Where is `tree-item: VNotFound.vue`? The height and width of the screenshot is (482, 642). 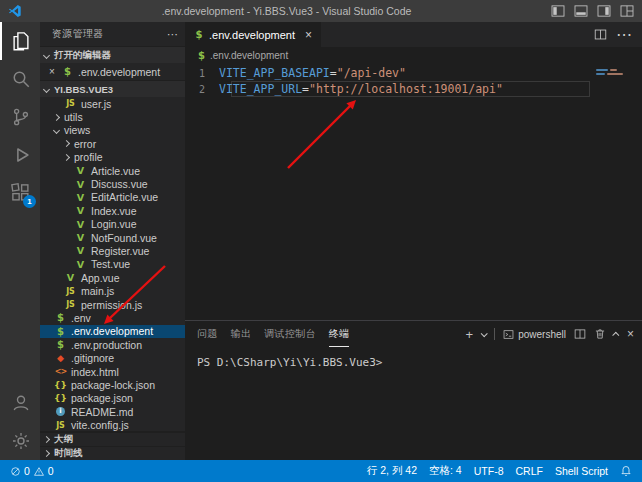 tree-item: VNotFound.vue is located at coordinates (112, 238).